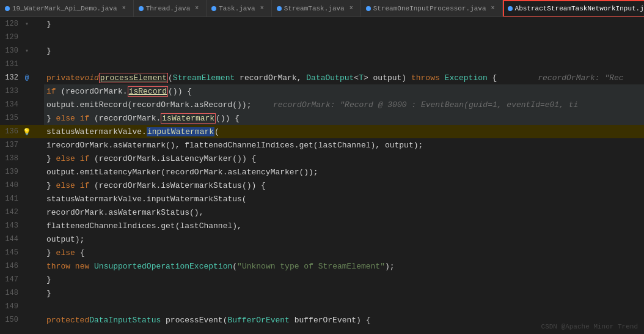  What do you see at coordinates (27, 78) in the screenshot?
I see `annotation-marker: @` at bounding box center [27, 78].